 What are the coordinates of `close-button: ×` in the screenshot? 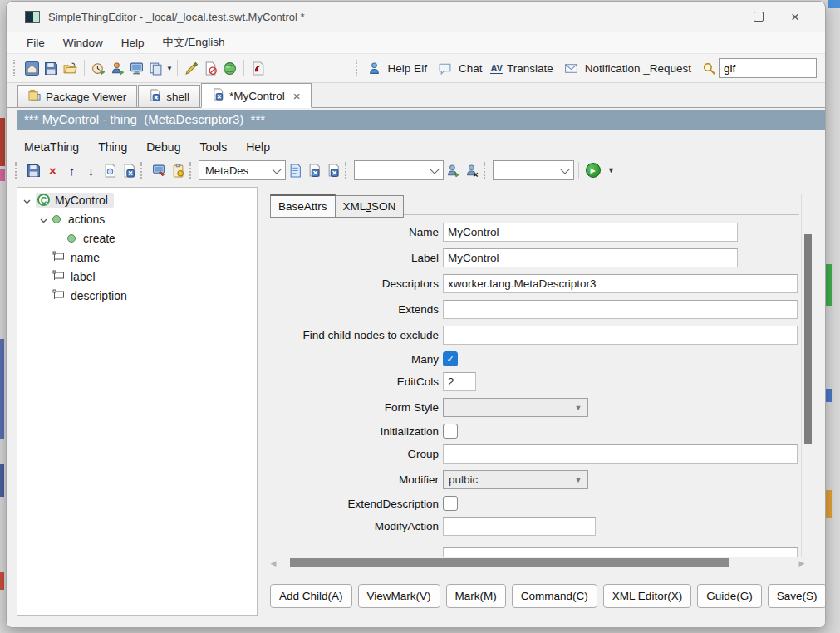 It's located at (795, 17).